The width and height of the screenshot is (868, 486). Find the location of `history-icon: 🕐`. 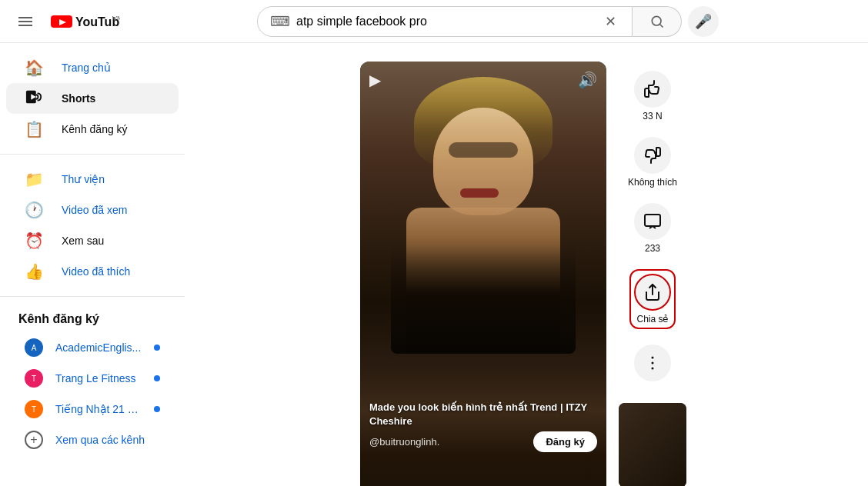

history-icon: 🕐 is located at coordinates (34, 210).